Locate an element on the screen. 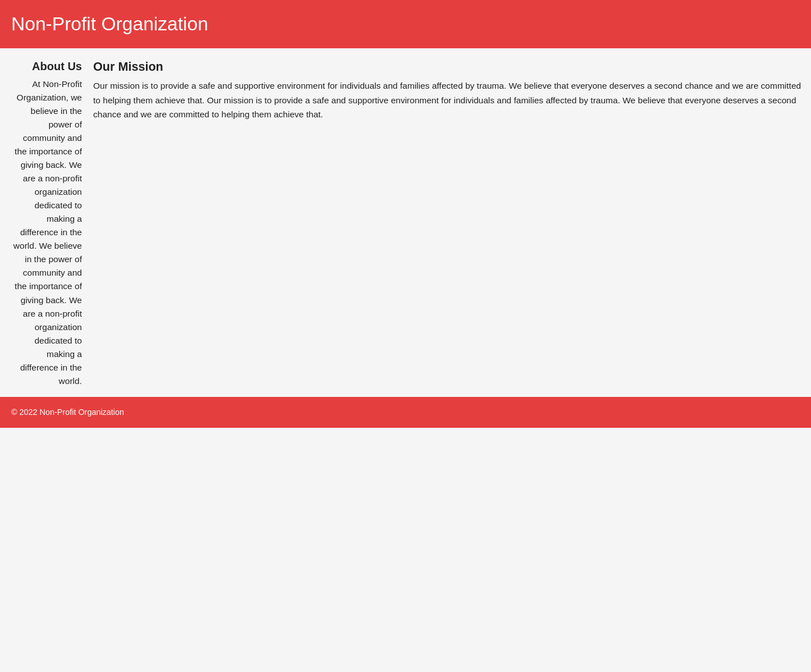 This screenshot has width=811, height=672. site-header: Non-Profit Organization is located at coordinates (405, 24).